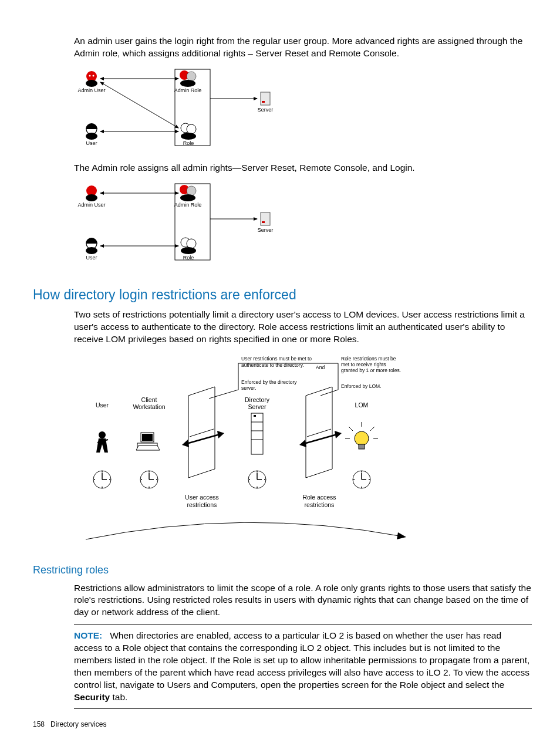 The width and height of the screenshot is (560, 746). What do you see at coordinates (319, 497) in the screenshot?
I see `role-access-1: Role access` at bounding box center [319, 497].